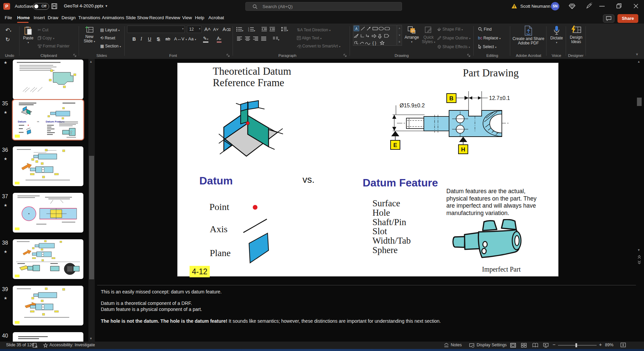 This screenshot has width=644, height=351. Describe the element at coordinates (200, 17) in the screenshot. I see `tab-help: Help` at that location.